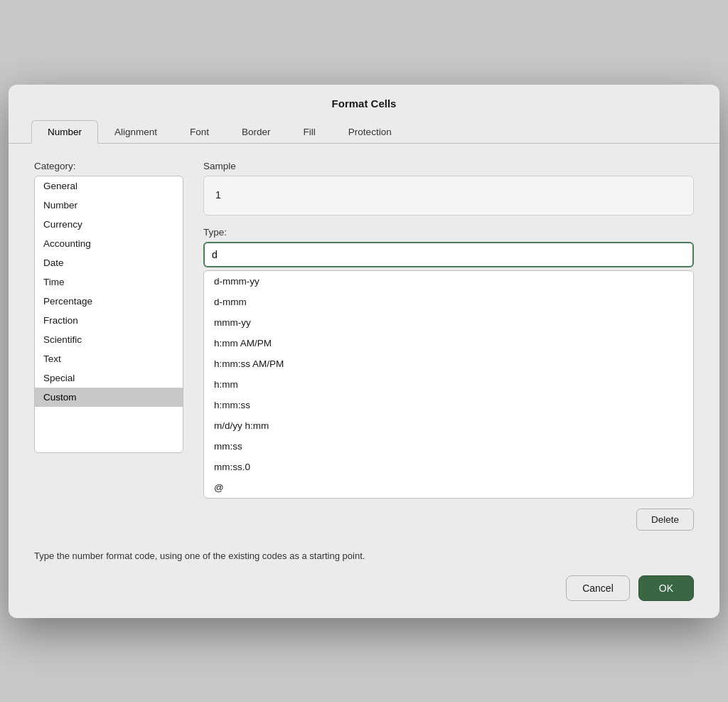 This screenshot has height=702, width=728. What do you see at coordinates (65, 132) in the screenshot?
I see `tab-number: Number` at bounding box center [65, 132].